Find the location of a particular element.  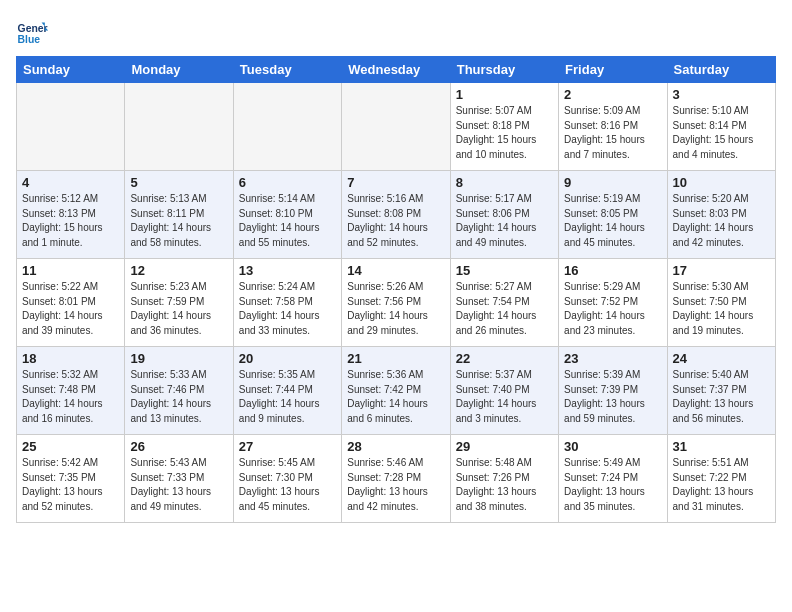

calendar-day: 29Sunrise: 5:48 AMSunset: 7:26 PMDayligh… is located at coordinates (504, 479).